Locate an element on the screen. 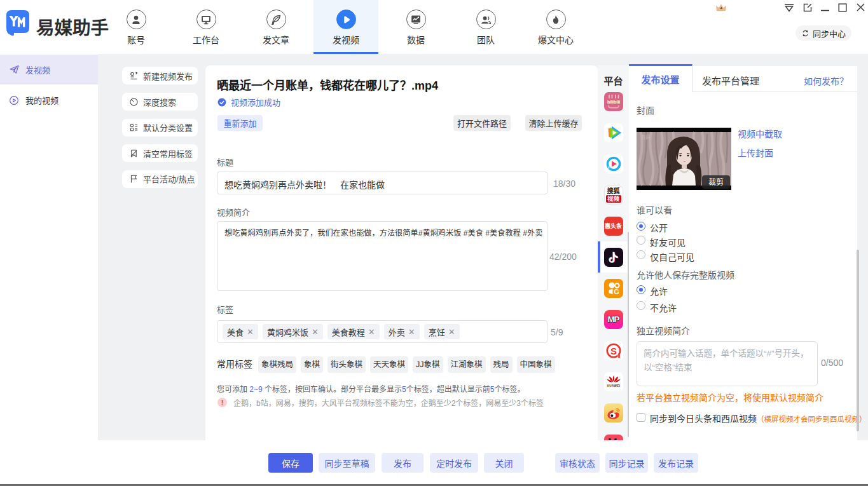 This screenshot has width=868, height=486. svg-text: bilibili is located at coordinates (613, 102).